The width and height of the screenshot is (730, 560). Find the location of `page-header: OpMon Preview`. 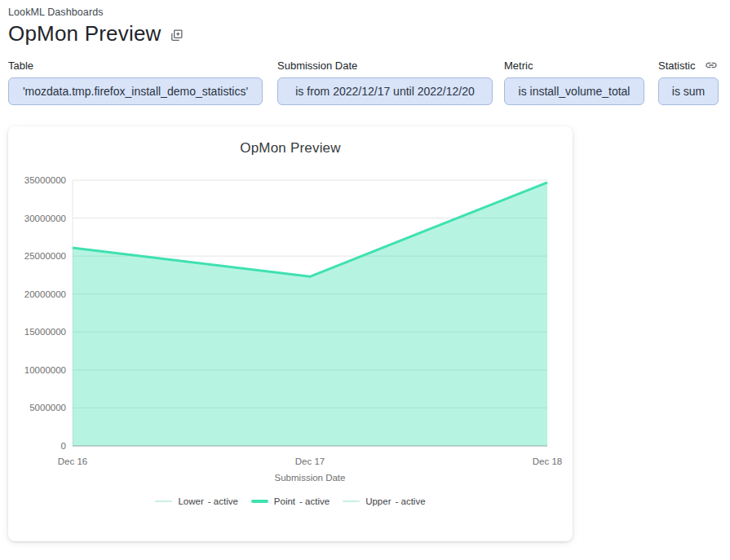

page-header: OpMon Preview is located at coordinates (365, 34).